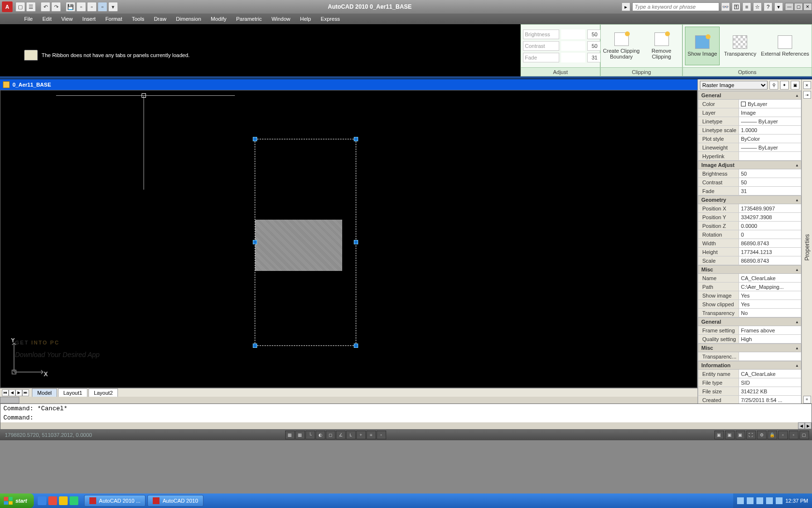 This screenshot has height=508, width=812. Describe the element at coordinates (807, 85) in the screenshot. I see `palette-close-icon: ✕` at that location.